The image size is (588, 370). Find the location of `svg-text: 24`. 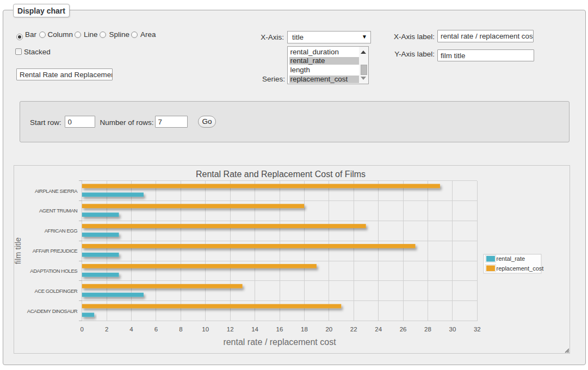

svg-text: 24 is located at coordinates (379, 329).